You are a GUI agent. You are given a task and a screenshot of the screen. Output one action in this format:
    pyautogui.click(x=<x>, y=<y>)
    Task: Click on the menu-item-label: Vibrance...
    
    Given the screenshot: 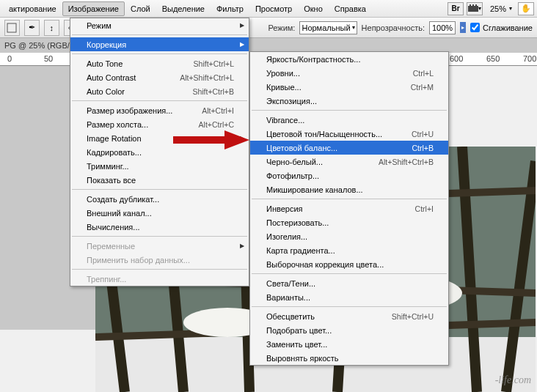 What is the action you would take?
    pyautogui.click(x=350, y=120)
    